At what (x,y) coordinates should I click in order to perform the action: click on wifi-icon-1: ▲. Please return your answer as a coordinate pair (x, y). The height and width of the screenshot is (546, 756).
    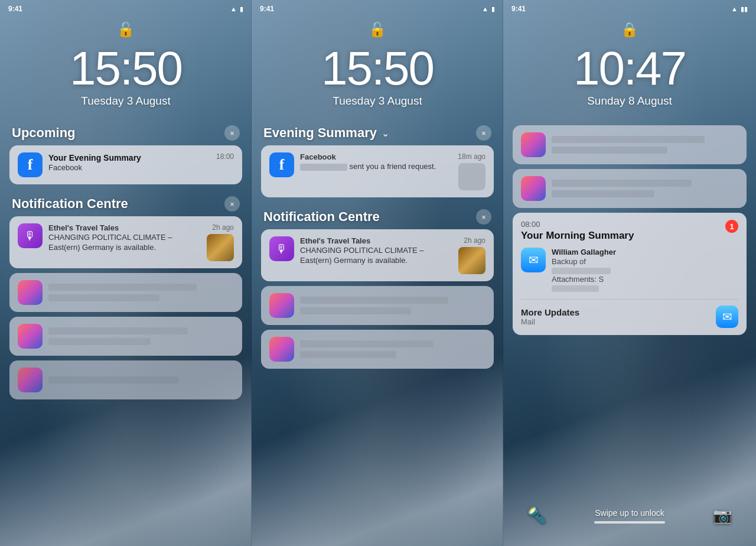
    Looking at the image, I should click on (234, 9).